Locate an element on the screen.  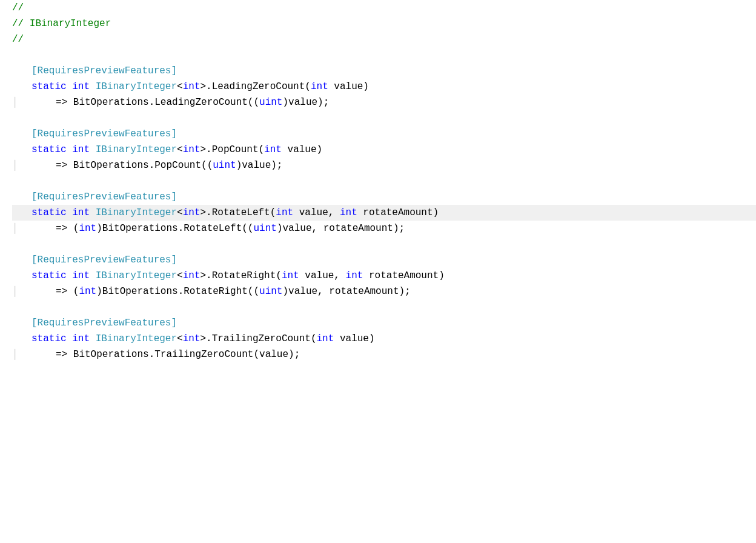
code-line-highlighted: static int IBinaryInteger<int>.RotateLef… is located at coordinates (384, 213).